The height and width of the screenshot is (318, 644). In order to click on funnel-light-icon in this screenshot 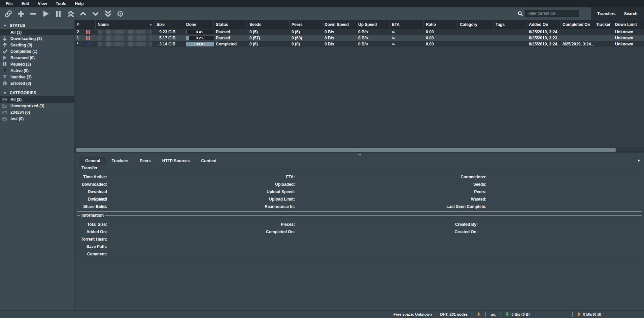, I will do `click(5, 77)`.